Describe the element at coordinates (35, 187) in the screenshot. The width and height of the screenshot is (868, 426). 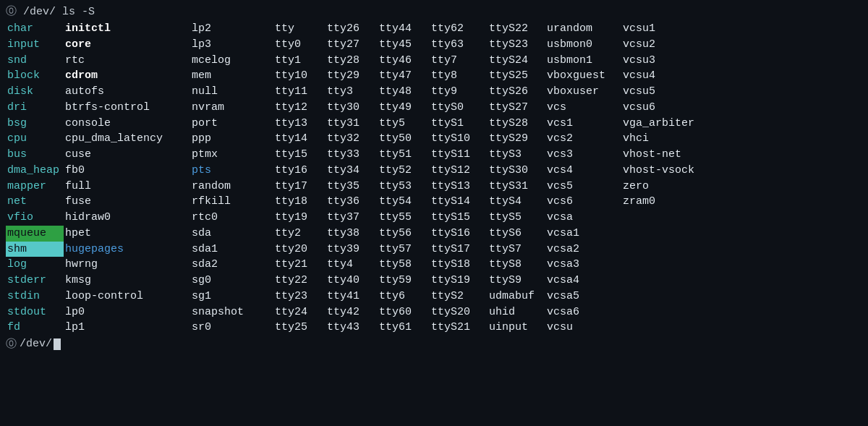
I see `ls-item: mapper` at that location.